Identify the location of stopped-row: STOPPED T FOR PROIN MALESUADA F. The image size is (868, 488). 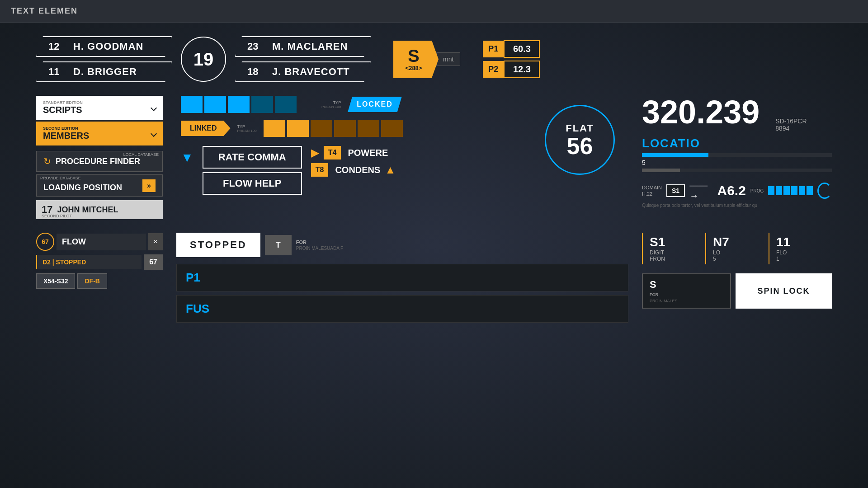
(402, 245).